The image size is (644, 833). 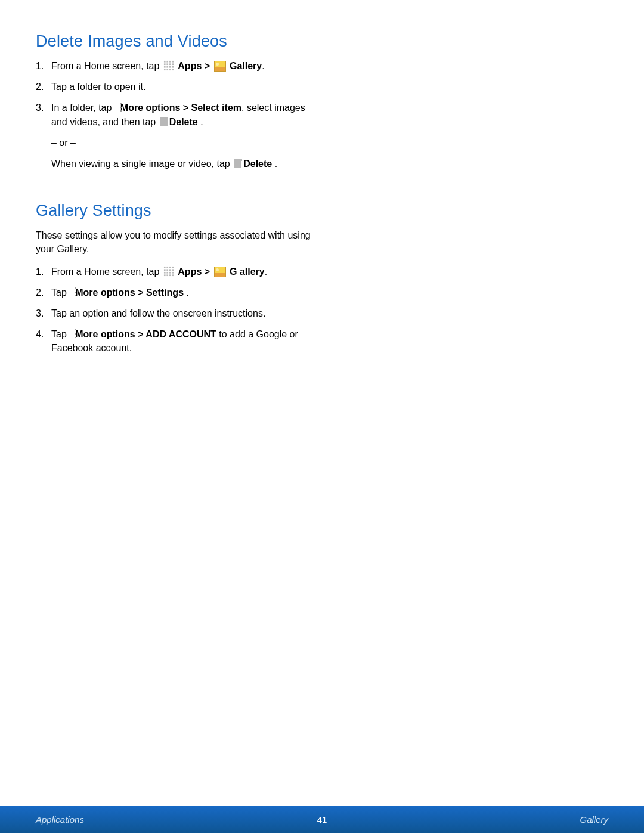 I want to click on steps-delete-images: From a Home screen, tap Apps > Gallery. …, so click(x=176, y=114).